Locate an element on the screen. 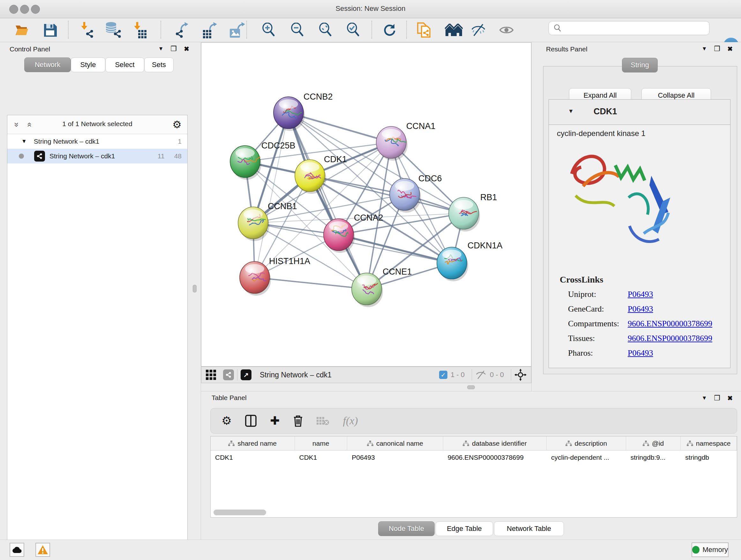  horizontal-splitter-handle is located at coordinates (471, 387).